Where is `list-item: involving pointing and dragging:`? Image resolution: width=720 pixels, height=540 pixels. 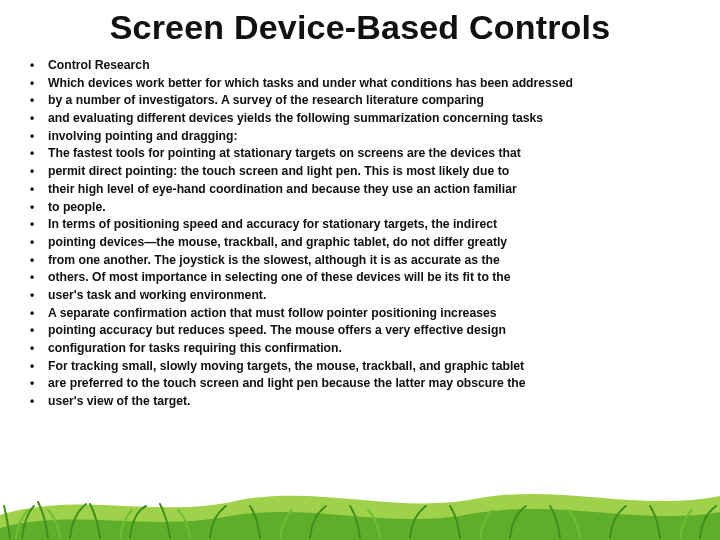
list-item: involving pointing and dragging: is located at coordinates (362, 137).